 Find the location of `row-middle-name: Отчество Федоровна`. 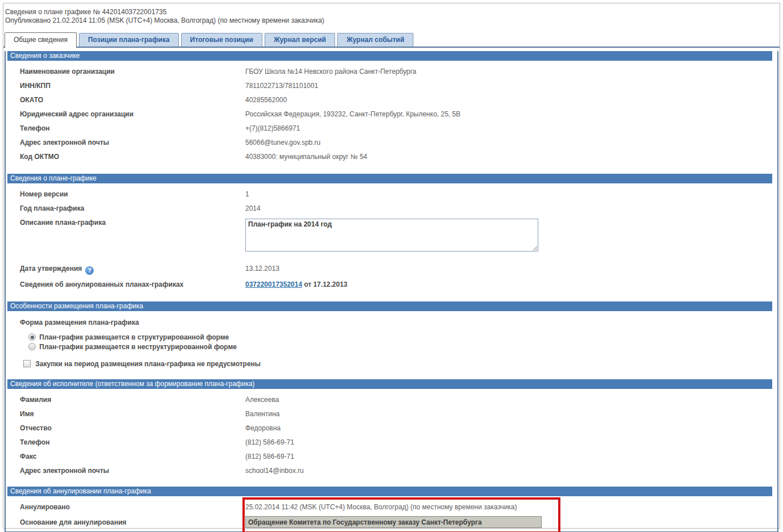

row-middle-name: Отчество Федоровна is located at coordinates (392, 428).